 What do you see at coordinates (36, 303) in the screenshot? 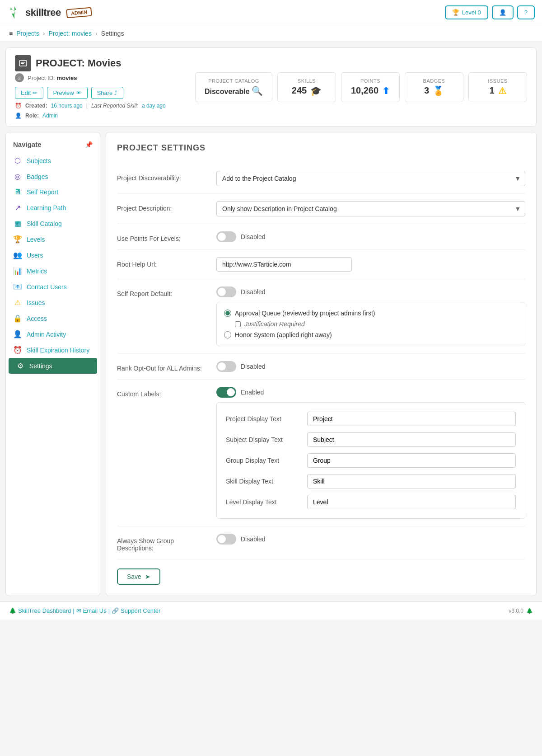
I see `sidebar-label-issues: Issues` at bounding box center [36, 303].